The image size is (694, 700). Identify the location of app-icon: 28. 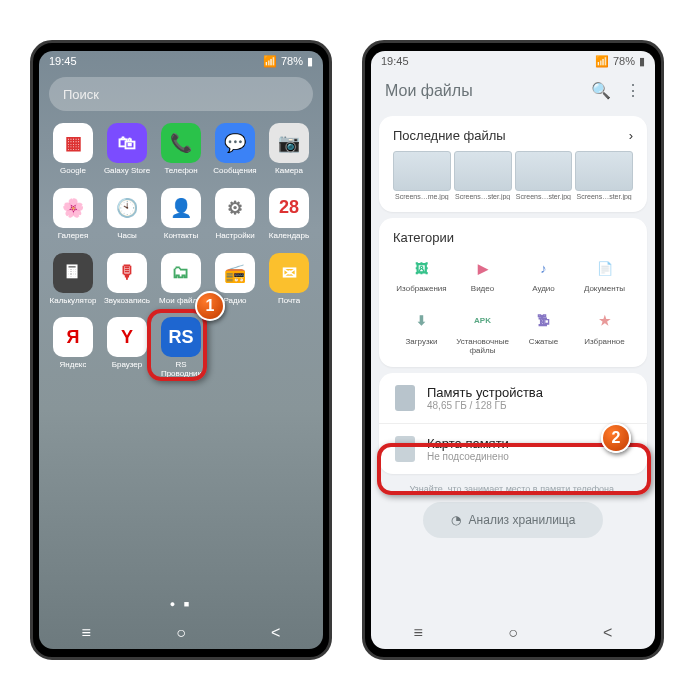
(289, 208).